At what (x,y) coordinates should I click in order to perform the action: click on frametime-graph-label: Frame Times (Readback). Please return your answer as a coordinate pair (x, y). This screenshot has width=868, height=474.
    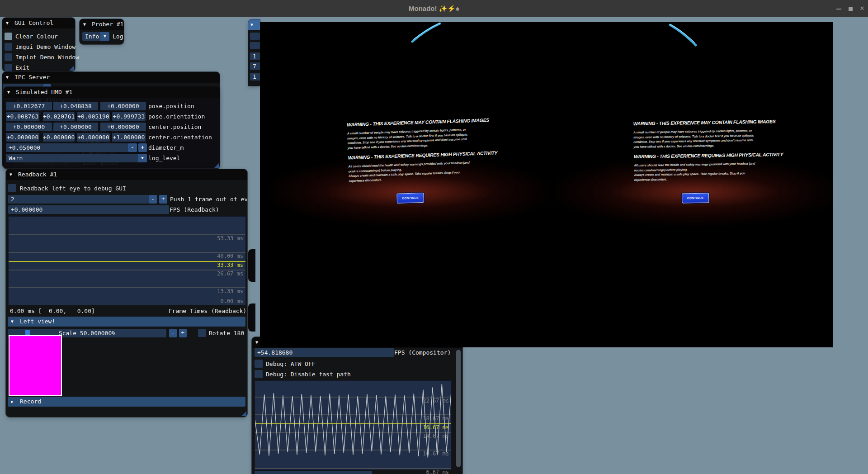
    Looking at the image, I should click on (208, 311).